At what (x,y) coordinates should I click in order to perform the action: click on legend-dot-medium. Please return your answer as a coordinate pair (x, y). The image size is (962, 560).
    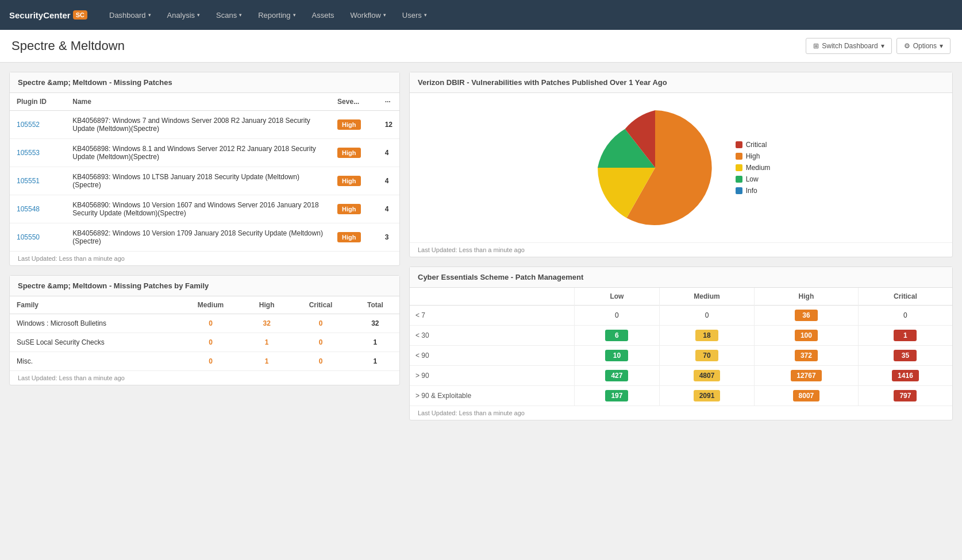
    Looking at the image, I should click on (739, 168).